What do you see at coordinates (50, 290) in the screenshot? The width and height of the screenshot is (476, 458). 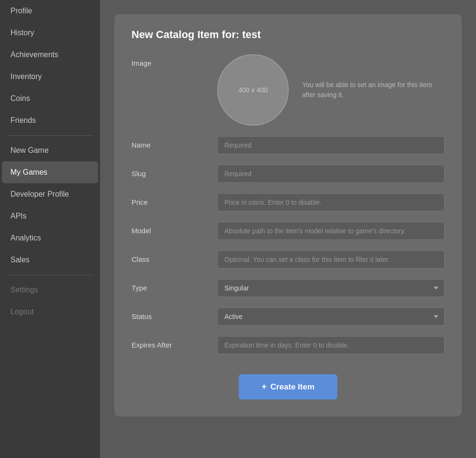 I see `sidebar-item-settings: Settings` at bounding box center [50, 290].